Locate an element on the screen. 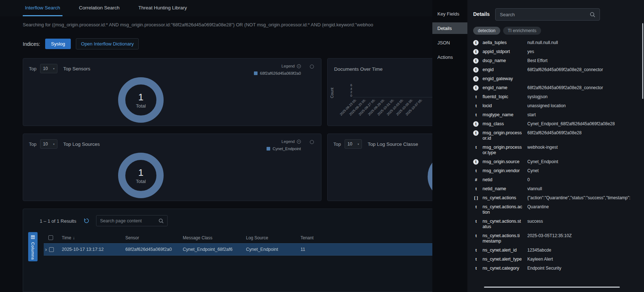 The width and height of the screenshot is (644, 292). field-row: t ns_cynet.actions.action Quarantine is located at coordinates (558, 210).